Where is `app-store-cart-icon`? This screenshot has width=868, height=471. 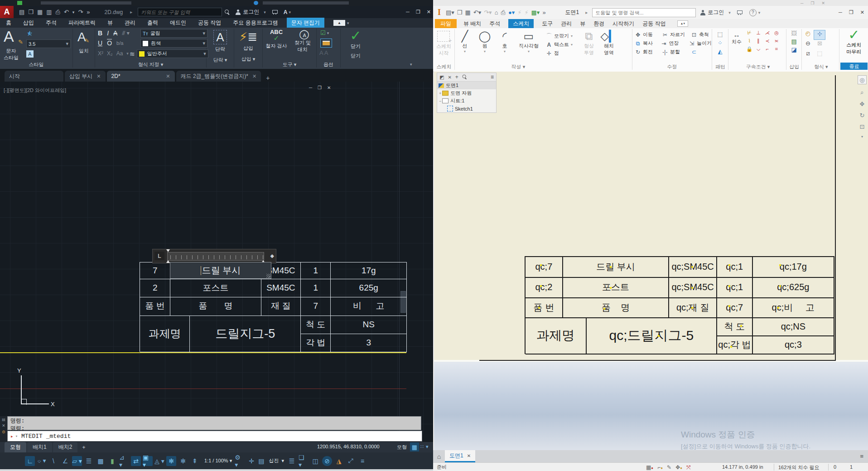 app-store-cart-icon is located at coordinates (275, 12).